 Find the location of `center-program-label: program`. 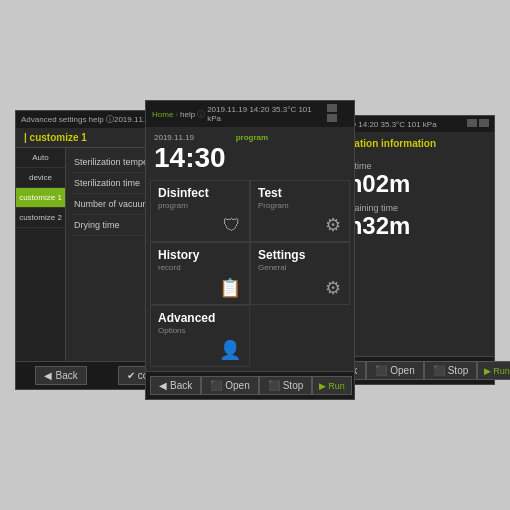

center-program-label: program is located at coordinates (252, 138).